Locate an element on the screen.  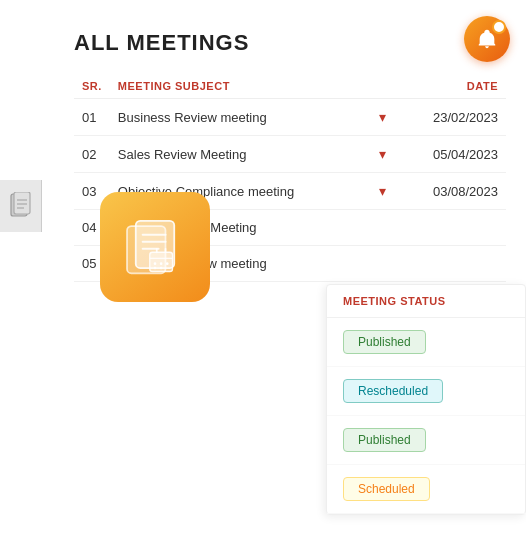
row-subject: Business Review meeting is located at coordinates (240, 118).